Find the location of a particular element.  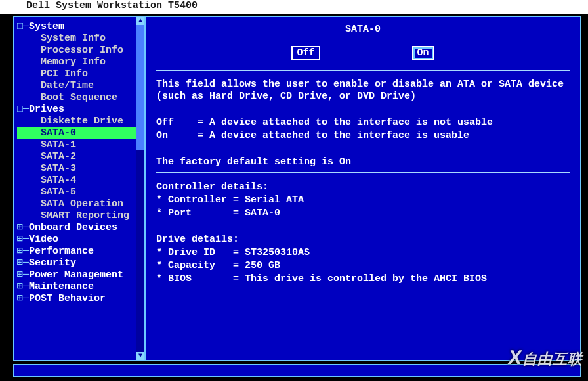

nav-item: Processor Info is located at coordinates (81, 51).